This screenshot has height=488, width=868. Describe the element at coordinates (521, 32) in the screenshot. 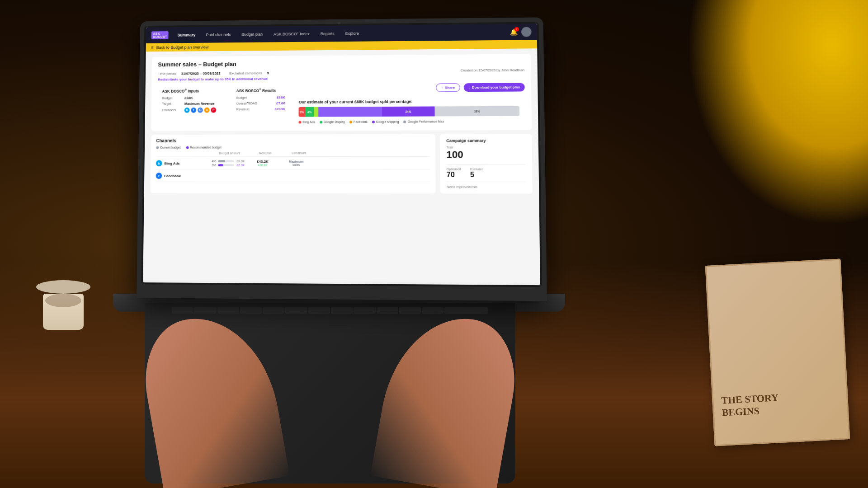

I see `nav-right: 🔔 7` at that location.